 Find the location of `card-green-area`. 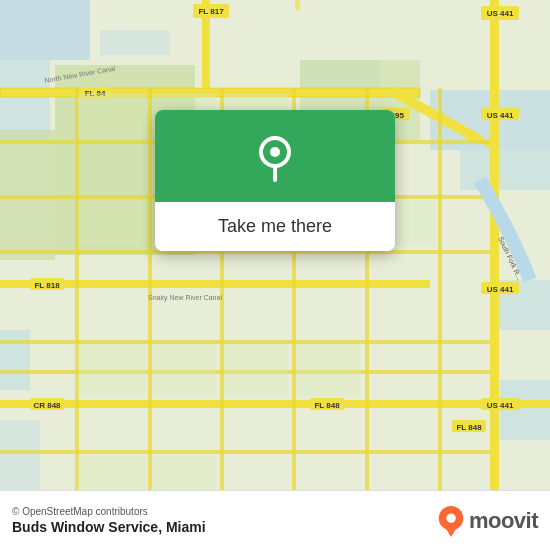

card-green-area is located at coordinates (275, 156).